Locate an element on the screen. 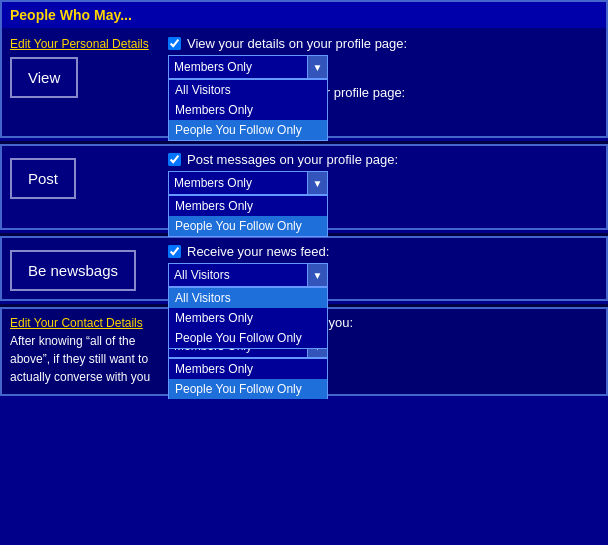 Image resolution: width=608 pixels, height=545 pixels. post-left-col: Post is located at coordinates (85, 176).